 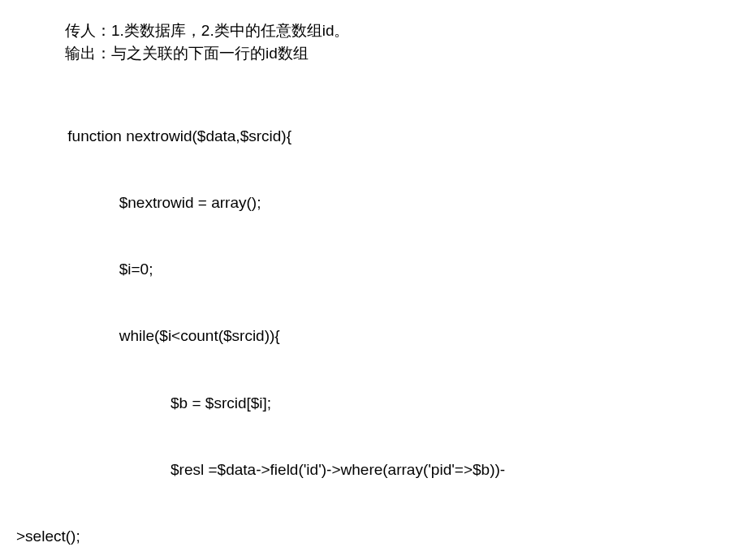 I want to click on code-line: $resl =$data->field('id')->where(array('…, so click(x=382, y=469).